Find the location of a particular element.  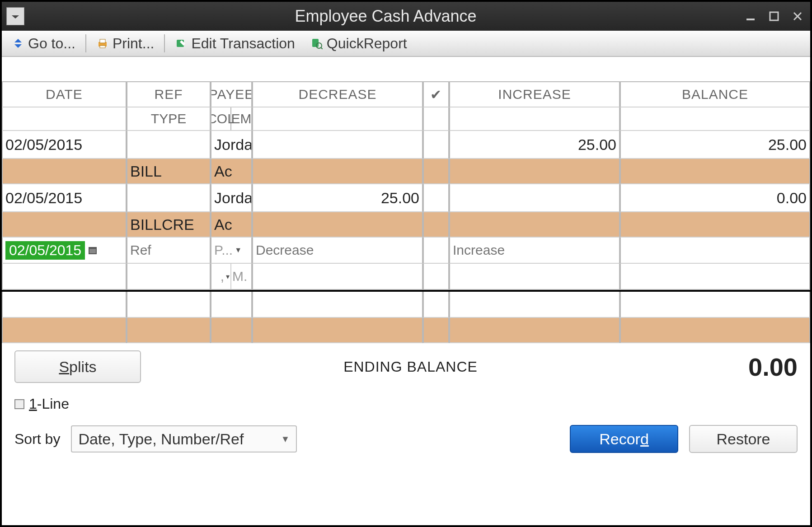

table-row: 02/05/2015 Jordan 25.00 25.00 is located at coordinates (406, 145).